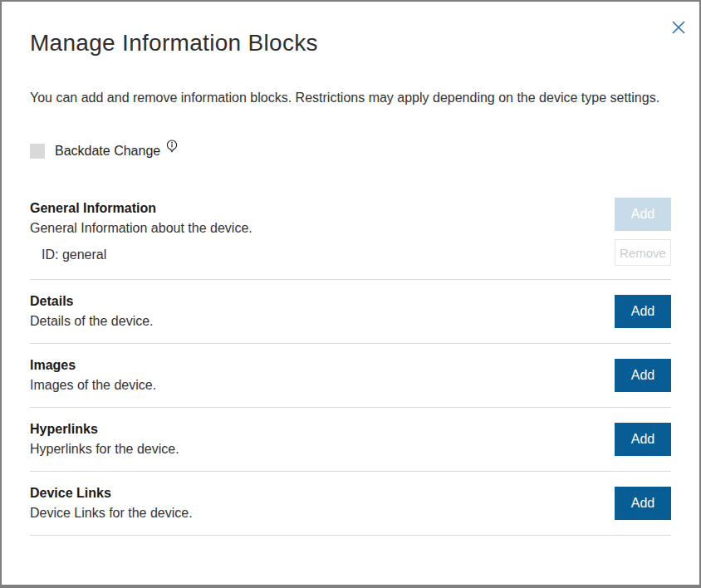  I want to click on block-info: General Information General Information …, so click(141, 232).